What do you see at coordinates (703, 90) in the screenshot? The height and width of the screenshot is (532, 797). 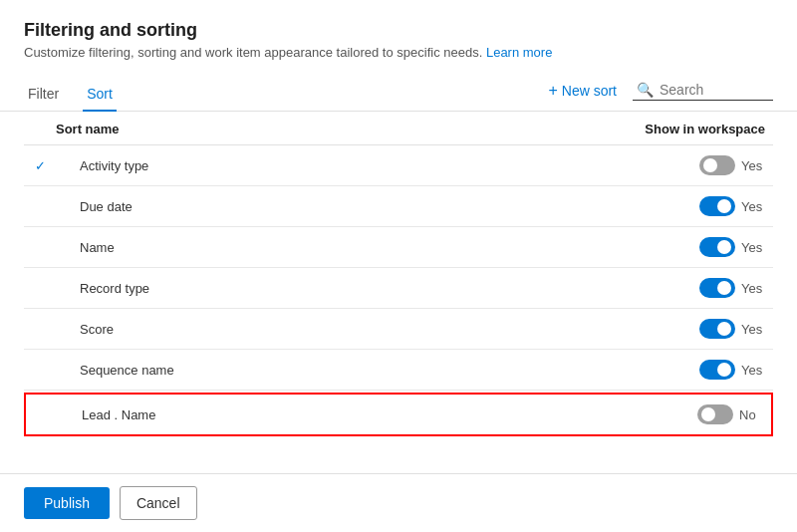 I see `search-box: 🔍` at bounding box center [703, 90].